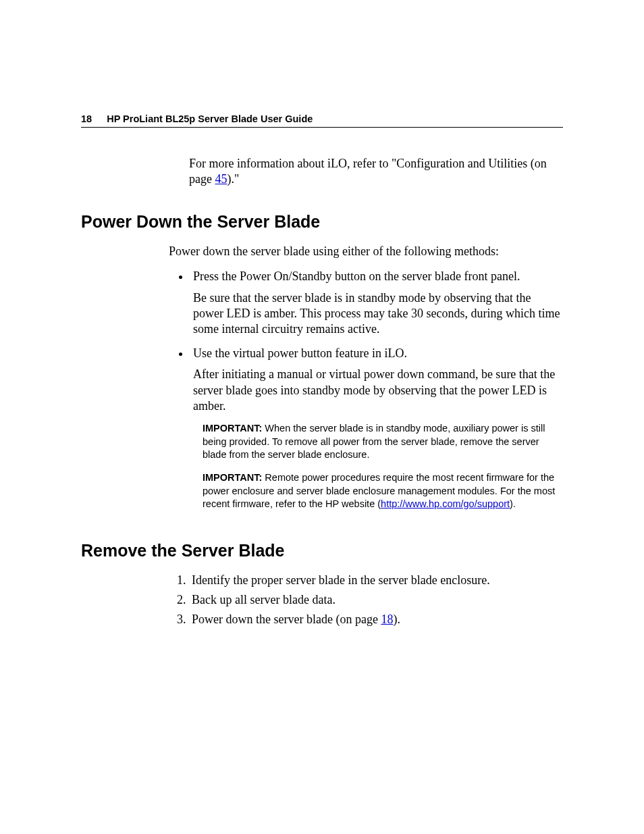  I want to click on important-note-2: IMPORTANT: Remote power procedures requi…, so click(379, 492).